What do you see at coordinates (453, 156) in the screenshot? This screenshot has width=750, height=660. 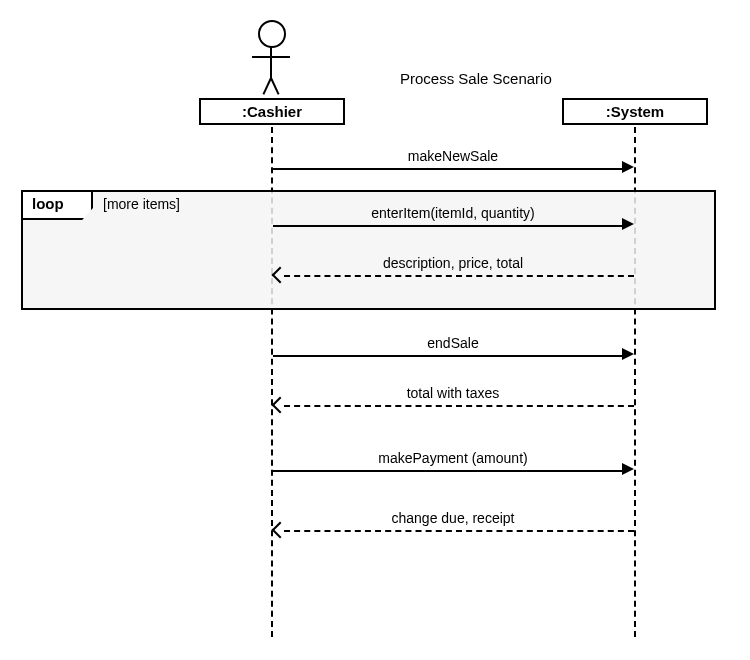 I see `msg-makeNewSale-label: makeNewSale` at bounding box center [453, 156].